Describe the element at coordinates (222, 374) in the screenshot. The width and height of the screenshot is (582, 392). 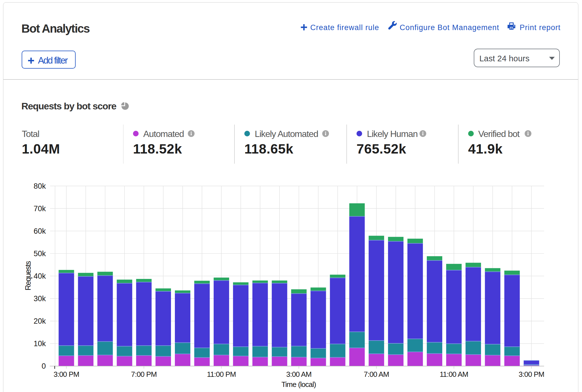
I see `svg-text: 11:00 PM` at that location.